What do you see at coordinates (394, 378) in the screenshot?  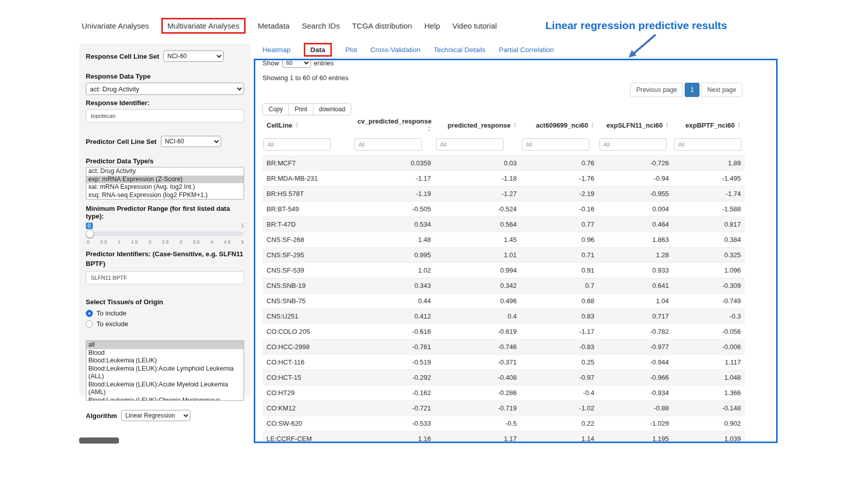 I see `value-cell: -0.292` at bounding box center [394, 378].